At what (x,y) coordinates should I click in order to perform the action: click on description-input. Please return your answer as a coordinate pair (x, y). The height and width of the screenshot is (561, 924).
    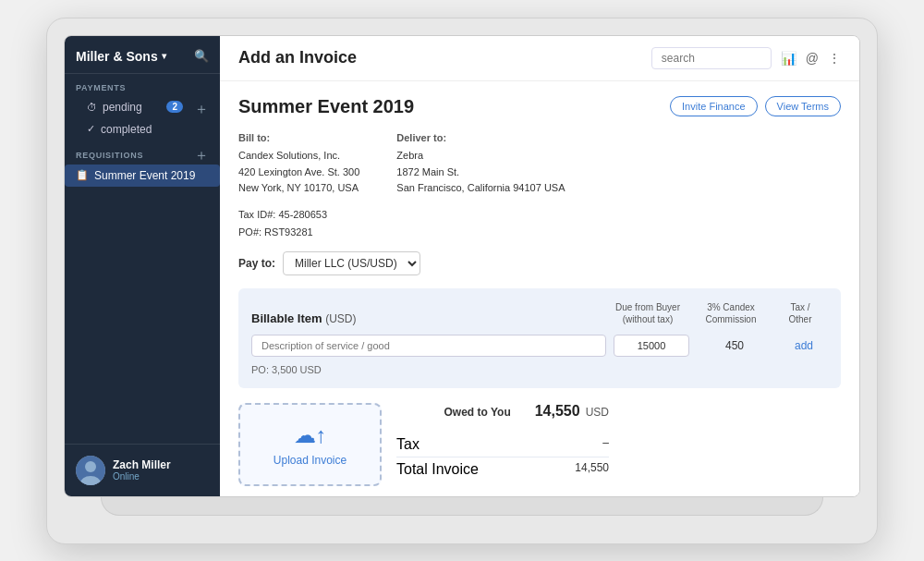
    Looking at the image, I should click on (429, 346).